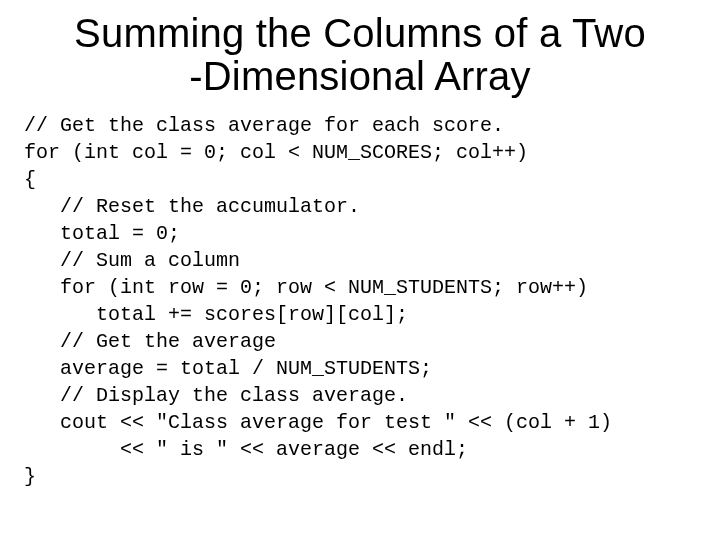 The height and width of the screenshot is (540, 720). Describe the element at coordinates (192, 206) in the screenshot. I see `code-line: // Reset the accumulator.` at that location.